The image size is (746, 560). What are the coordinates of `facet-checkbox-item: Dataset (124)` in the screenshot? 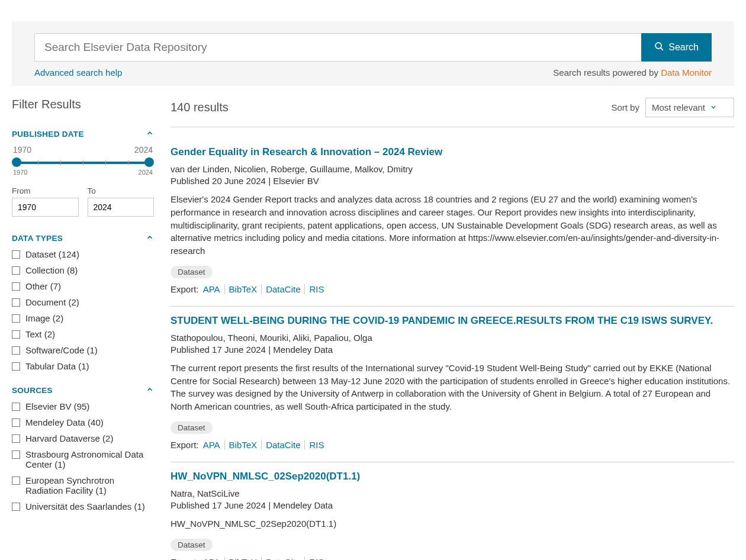 It's located at (83, 255).